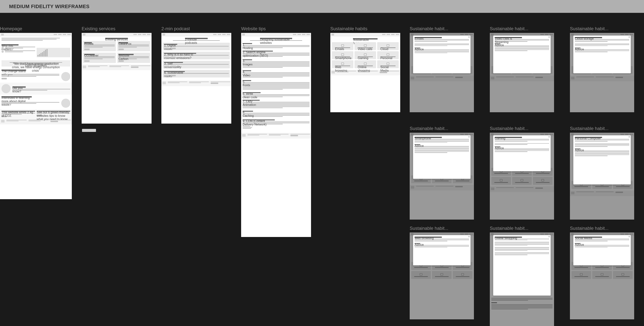 The width and height of the screenshot is (644, 326). I want to click on cta-button, so click(4, 78).